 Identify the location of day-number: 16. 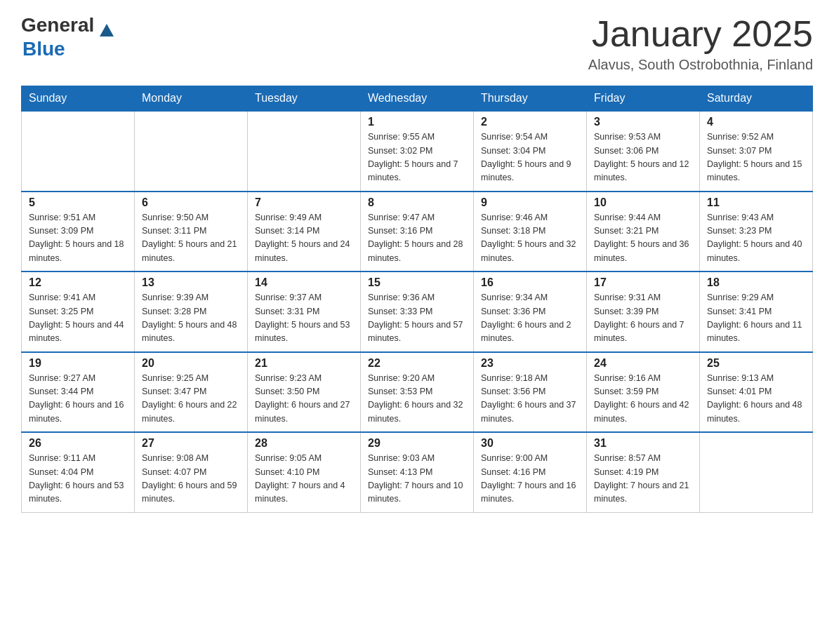
(530, 283).